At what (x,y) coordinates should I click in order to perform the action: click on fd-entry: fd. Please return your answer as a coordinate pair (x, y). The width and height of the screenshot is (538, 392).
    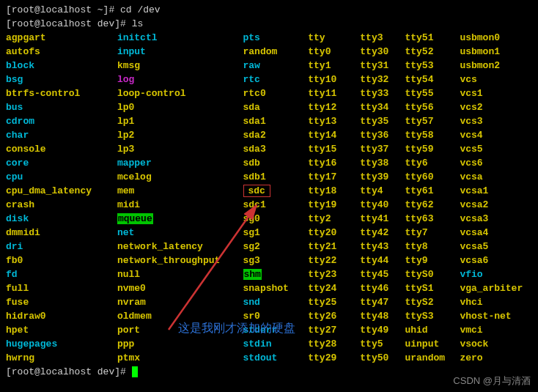
    Looking at the image, I should click on (12, 274).